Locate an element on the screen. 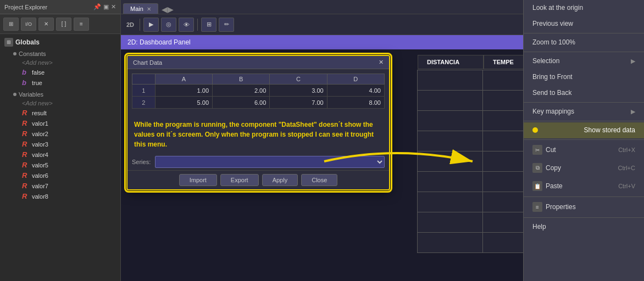 This screenshot has width=644, height=281. tree-item-true: b true is located at coordinates (65, 82).